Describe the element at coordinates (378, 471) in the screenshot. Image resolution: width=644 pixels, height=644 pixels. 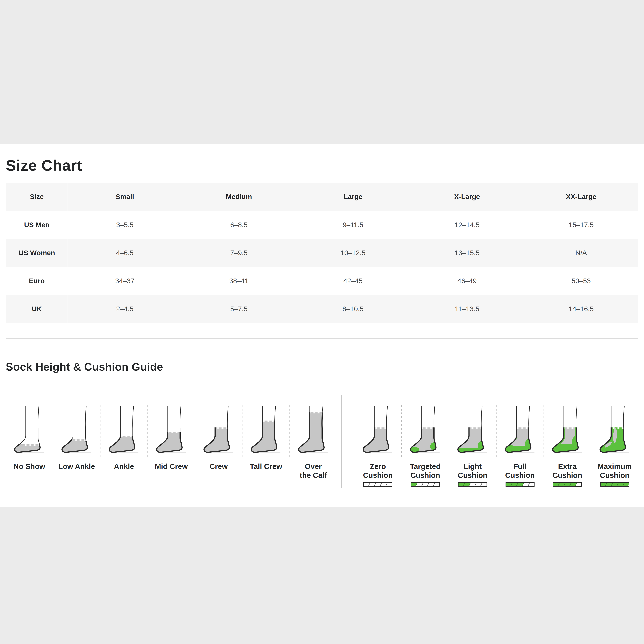
I see `cushion-label: ZeroCushion` at that location.